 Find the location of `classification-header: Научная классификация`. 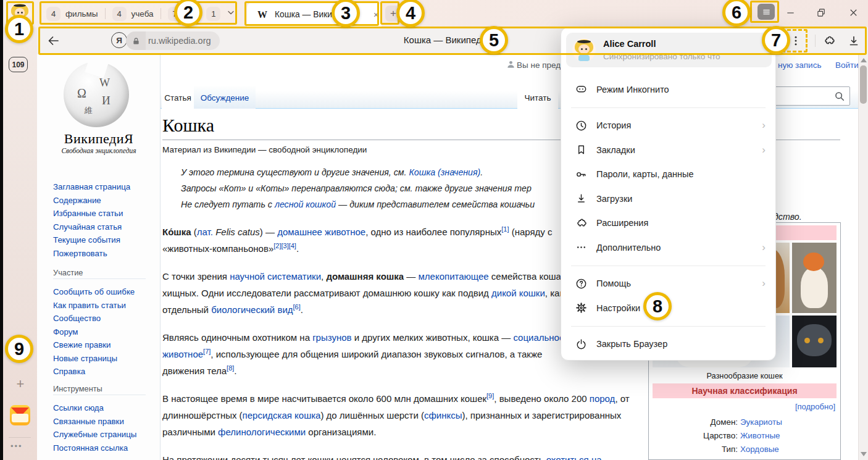

classification-header: Научная классификация is located at coordinates (745, 391).